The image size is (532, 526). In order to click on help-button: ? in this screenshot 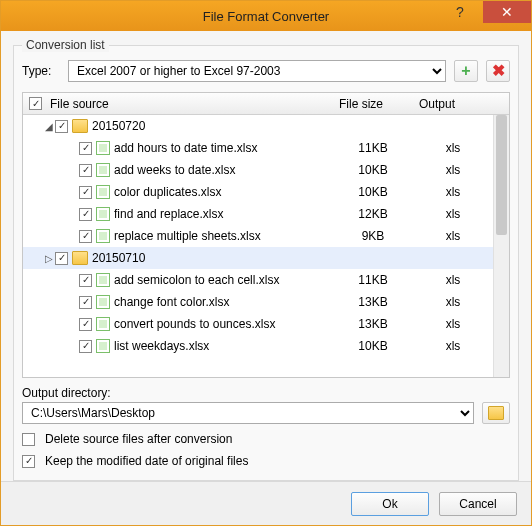, I will do `click(460, 12)`.